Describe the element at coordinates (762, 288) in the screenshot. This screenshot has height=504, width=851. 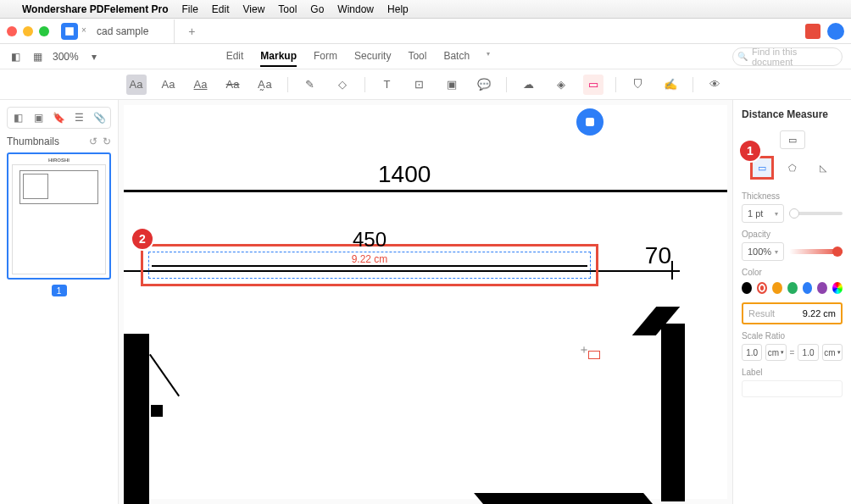
I see `color-red` at that location.